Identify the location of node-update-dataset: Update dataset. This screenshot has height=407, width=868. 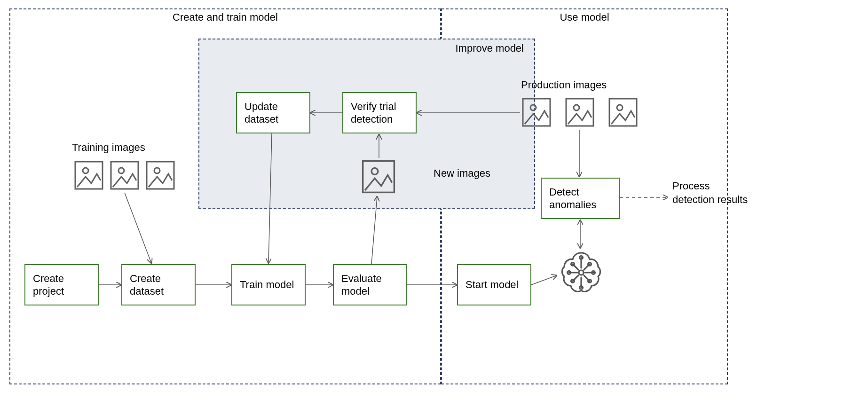
(273, 113).